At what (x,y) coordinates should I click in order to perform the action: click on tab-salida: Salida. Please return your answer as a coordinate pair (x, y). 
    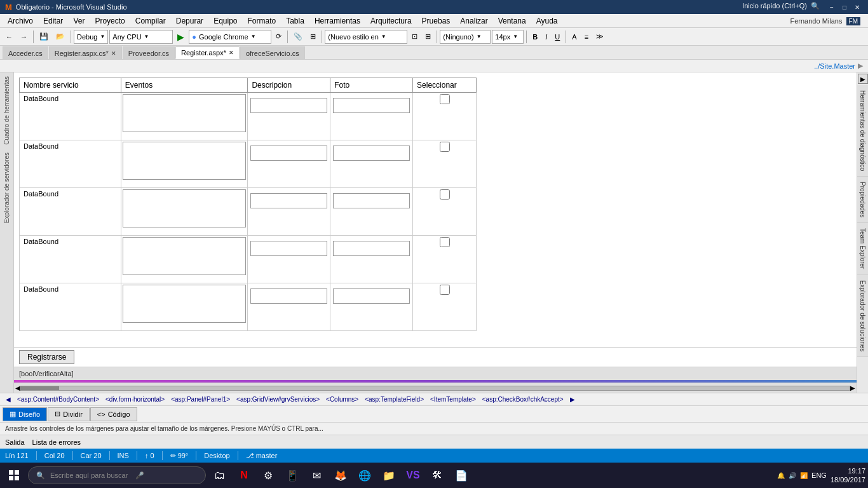
    Looking at the image, I should click on (15, 442).